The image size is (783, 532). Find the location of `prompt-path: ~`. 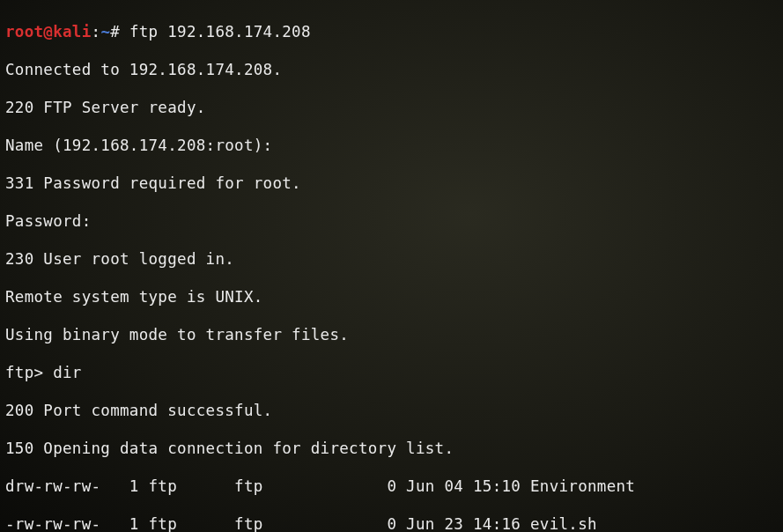

prompt-path: ~ is located at coordinates (106, 32).